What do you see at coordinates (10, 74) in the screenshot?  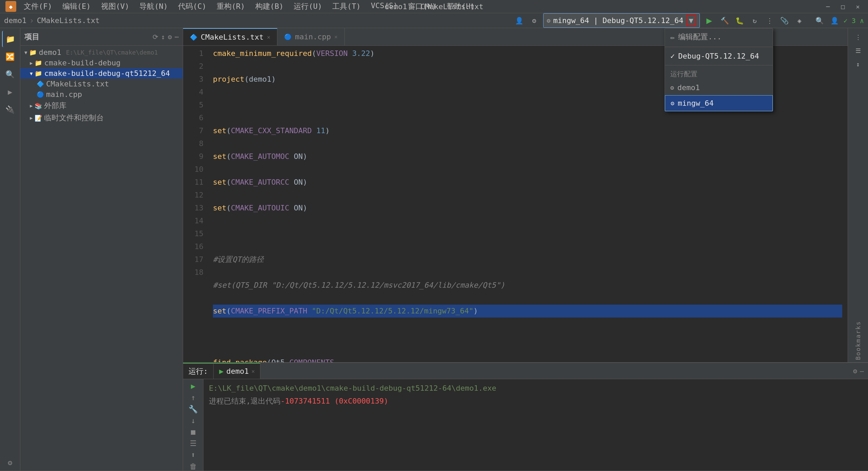 I see `activity-search: 🔍` at bounding box center [10, 74].